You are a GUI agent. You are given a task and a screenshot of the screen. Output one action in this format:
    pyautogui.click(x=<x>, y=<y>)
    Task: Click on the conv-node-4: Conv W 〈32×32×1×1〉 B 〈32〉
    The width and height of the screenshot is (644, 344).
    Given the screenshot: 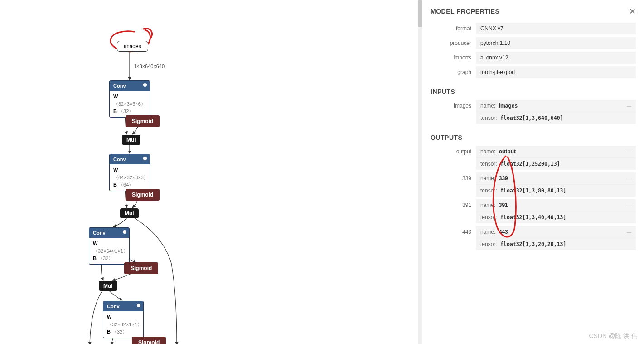 What is the action you would take?
    pyautogui.click(x=123, y=319)
    